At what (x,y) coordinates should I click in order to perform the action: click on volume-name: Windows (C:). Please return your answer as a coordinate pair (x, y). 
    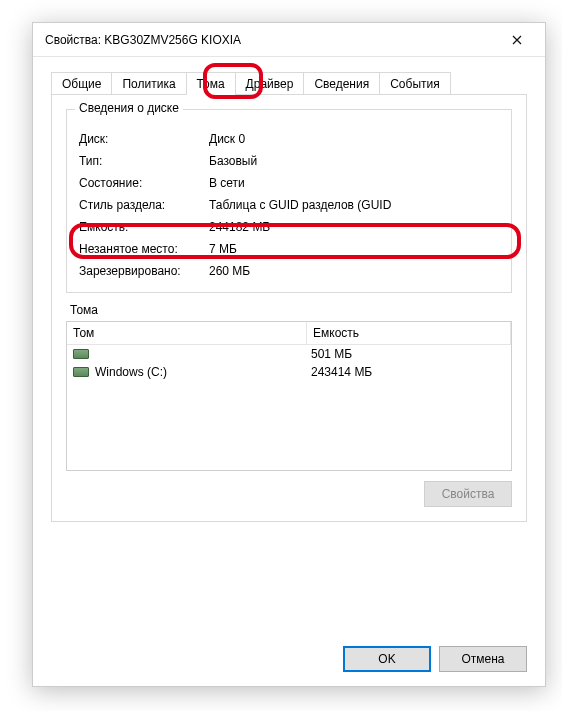
    Looking at the image, I should click on (131, 372).